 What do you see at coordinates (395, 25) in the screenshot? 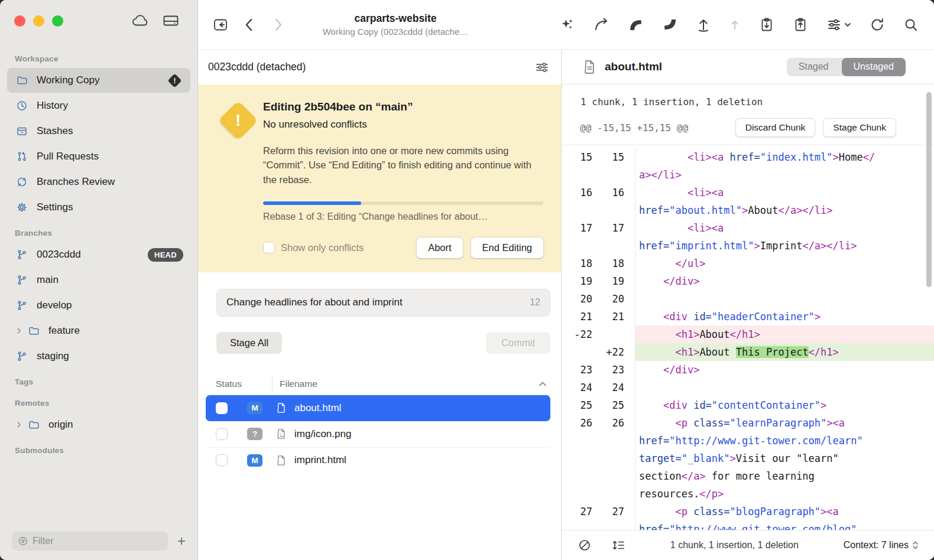
I see `window-title-block: carparts-website Working Copy (0023cddd …` at bounding box center [395, 25].